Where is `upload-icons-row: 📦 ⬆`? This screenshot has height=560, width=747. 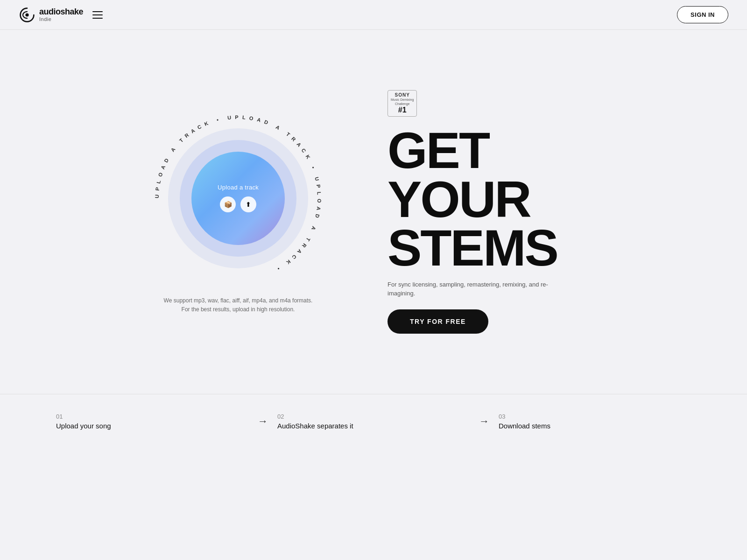 upload-icons-row: 📦 ⬆ is located at coordinates (238, 204).